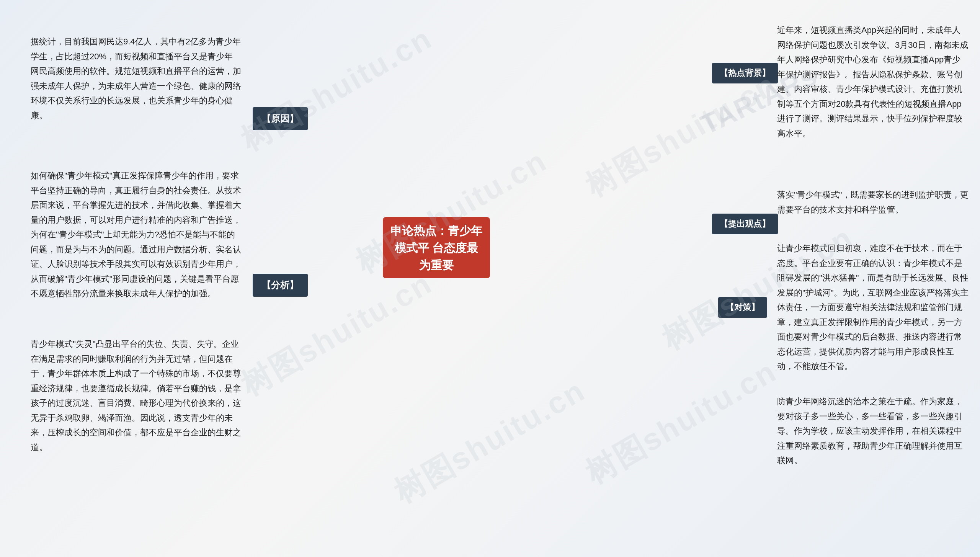 Image resolution: width=980 pixels, height=557 pixels. What do you see at coordinates (136, 235) in the screenshot?
I see `text-fenxi-1: 如何确保"青少年模式"真正发挥保障青少年的作用，要求平台坚持正确的导向，真正履行…` at bounding box center [136, 235].